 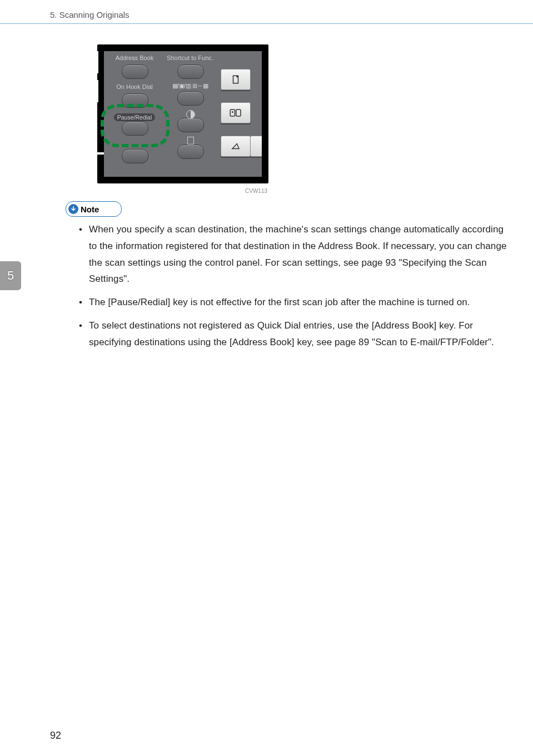 What do you see at coordinates (90, 209) in the screenshot?
I see `note-label: Note` at bounding box center [90, 209].